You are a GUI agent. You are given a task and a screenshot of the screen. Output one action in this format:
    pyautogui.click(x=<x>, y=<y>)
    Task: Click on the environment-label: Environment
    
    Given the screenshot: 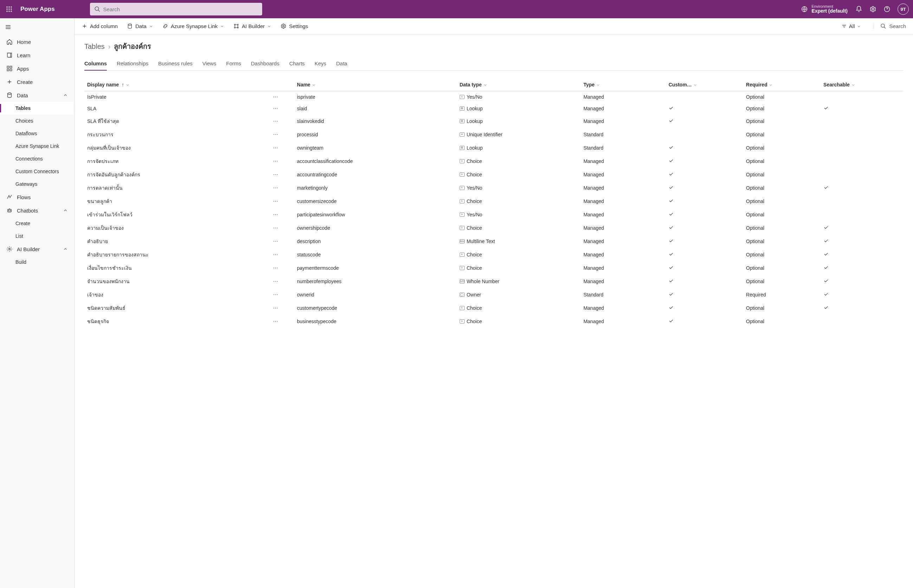 What is the action you would take?
    pyautogui.click(x=830, y=6)
    